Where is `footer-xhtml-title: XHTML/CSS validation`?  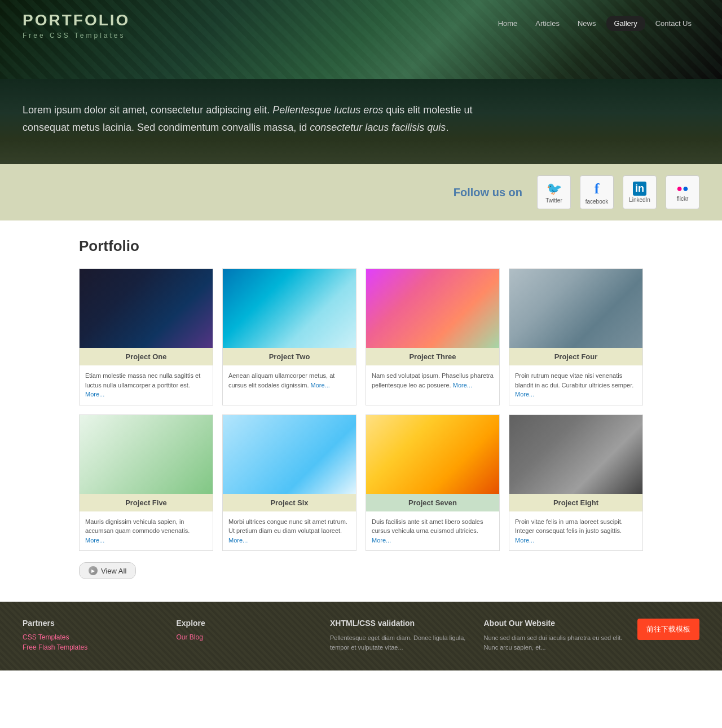 footer-xhtml-title: XHTML/CSS validation is located at coordinates (402, 623).